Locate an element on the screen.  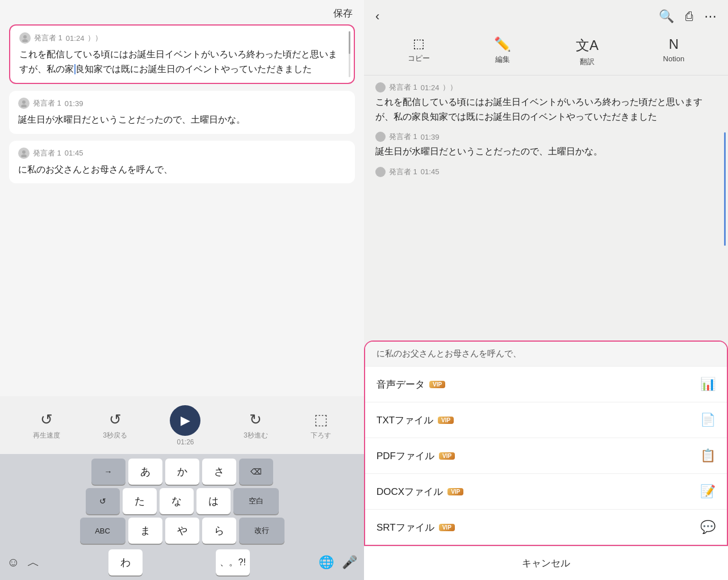
speaker-name-2: 発言者 1 is located at coordinates (47, 103).